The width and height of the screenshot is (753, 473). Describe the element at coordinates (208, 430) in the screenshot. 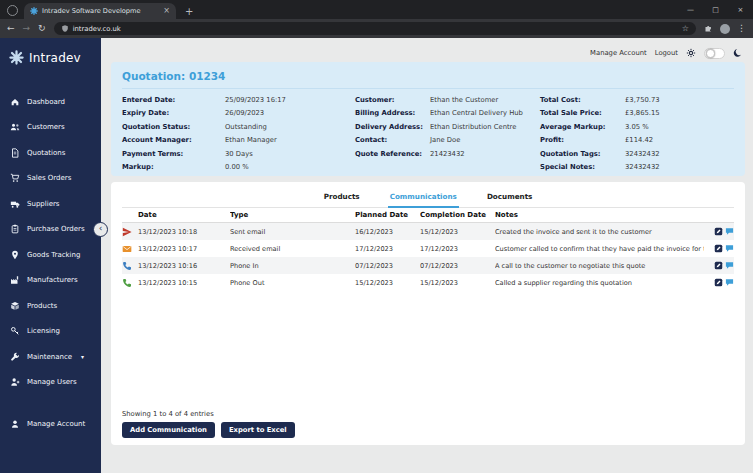

I see `table-actions: Add Communication Export to Excel` at that location.